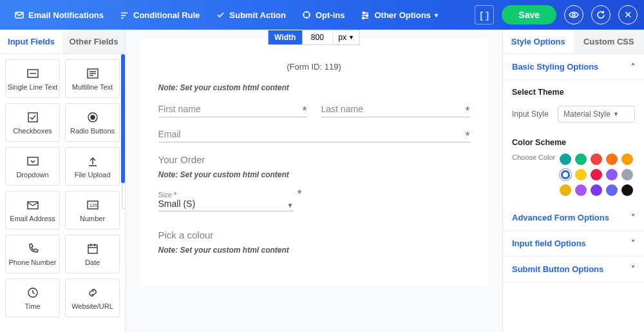  I want to click on left-tabs: Input Fields Other Fields, so click(62, 42).